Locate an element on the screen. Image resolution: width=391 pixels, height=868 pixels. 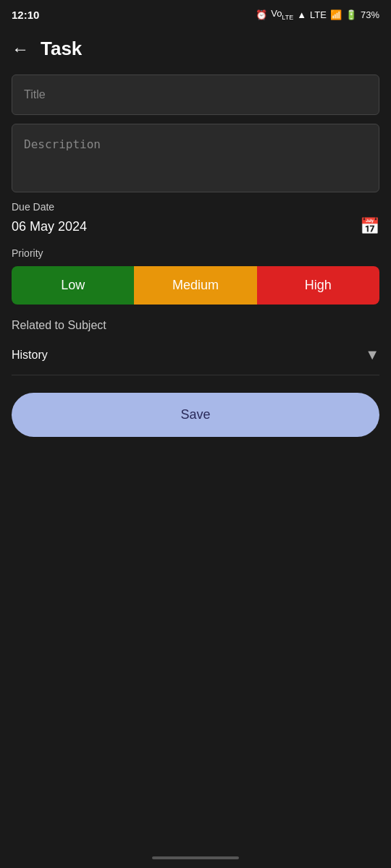
save-button: Save is located at coordinates (196, 415).